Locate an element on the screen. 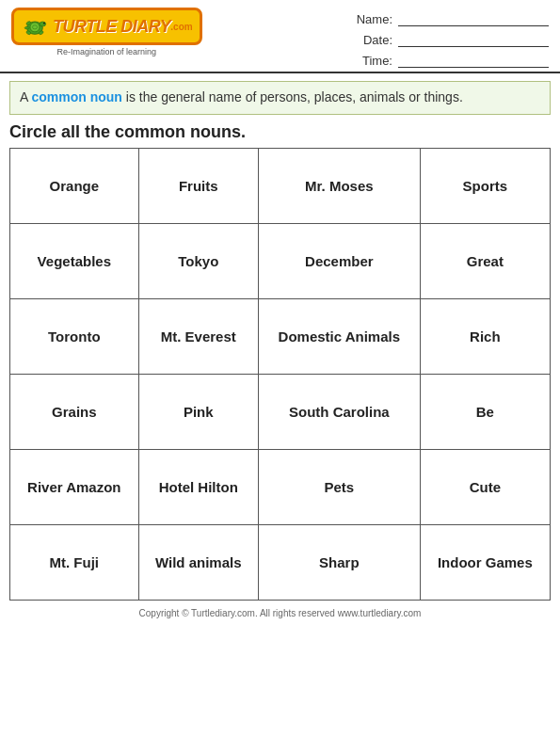 This screenshot has width=560, height=753. footer-text: Copyright © Turtlediary.com. All rights … is located at coordinates (280, 616).